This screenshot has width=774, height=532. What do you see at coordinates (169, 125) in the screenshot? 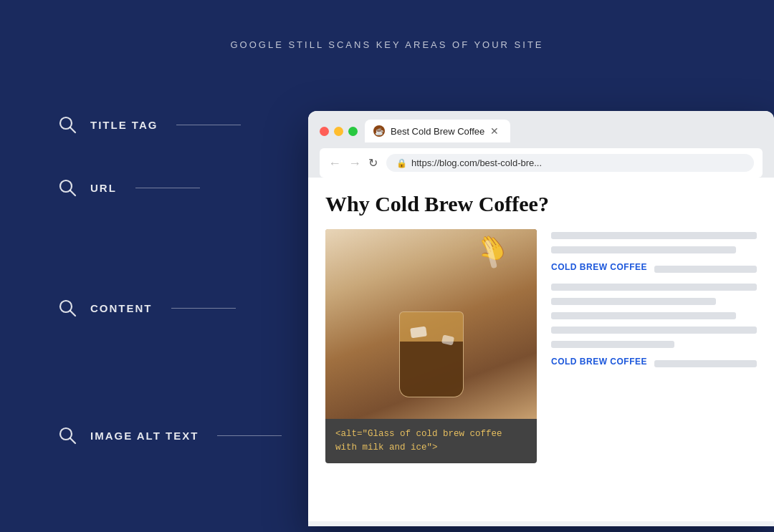
I see `sidebar-item-title-tag: TITLE TAG` at bounding box center [169, 125].